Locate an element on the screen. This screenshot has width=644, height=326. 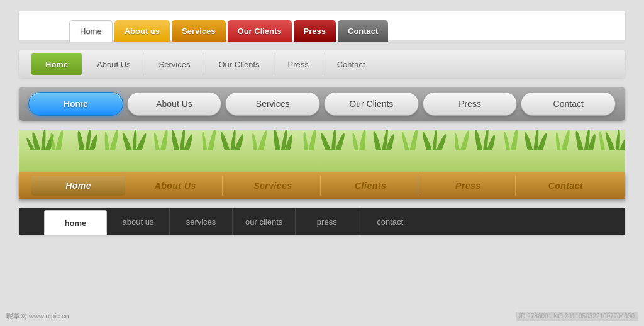
nav5-tab-press: press is located at coordinates (327, 222).